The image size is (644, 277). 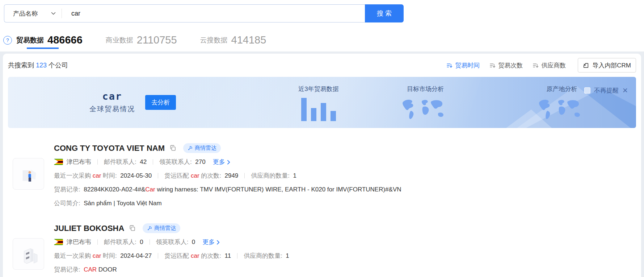 I want to click on banner-keyword-block: car 全球贸易情况, so click(x=112, y=102).